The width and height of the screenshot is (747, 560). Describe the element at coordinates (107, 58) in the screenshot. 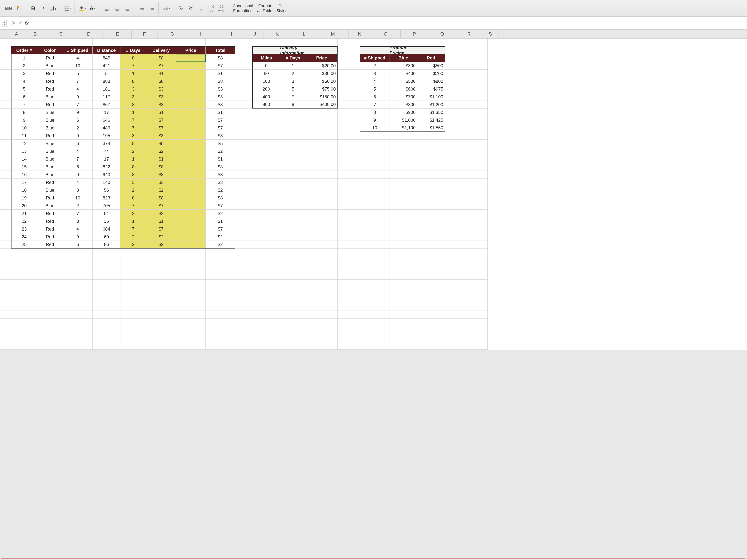

I see `orders-row-cell: 845` at that location.